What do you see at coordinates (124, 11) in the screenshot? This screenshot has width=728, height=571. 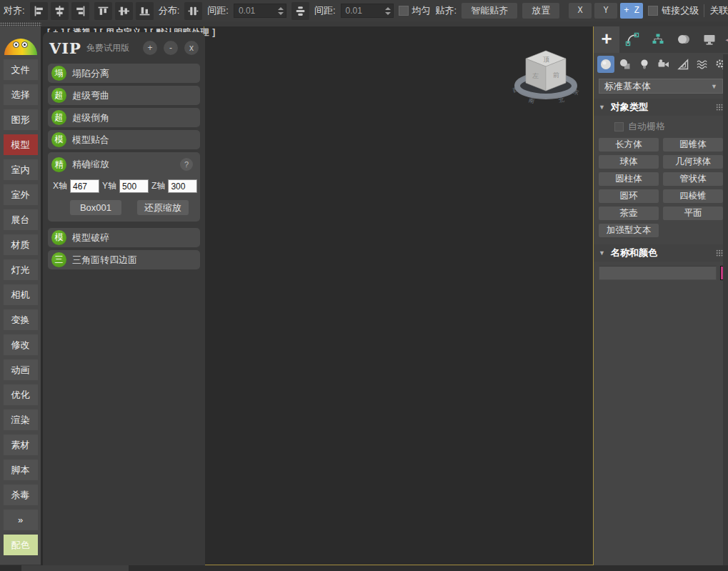 I see `align-middle-horizontal-button` at bounding box center [124, 11].